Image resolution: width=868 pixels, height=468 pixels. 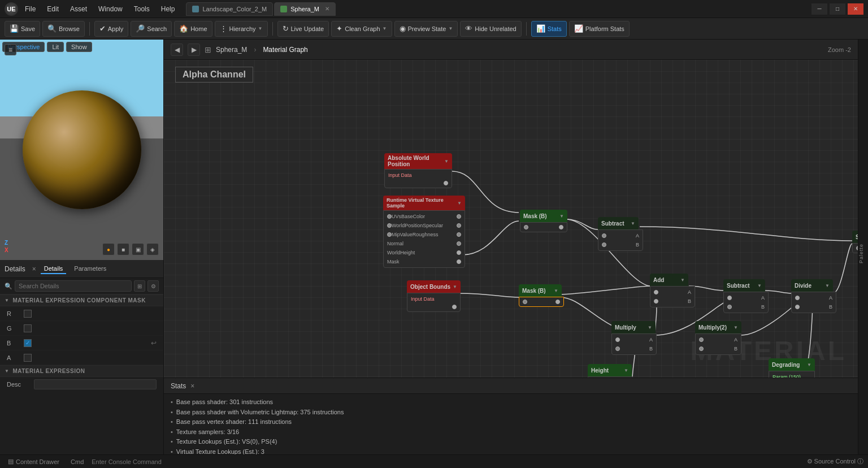 What do you see at coordinates (633, 327) in the screenshot?
I see `node-multiply-1-header: Multiply ▼` at bounding box center [633, 327].